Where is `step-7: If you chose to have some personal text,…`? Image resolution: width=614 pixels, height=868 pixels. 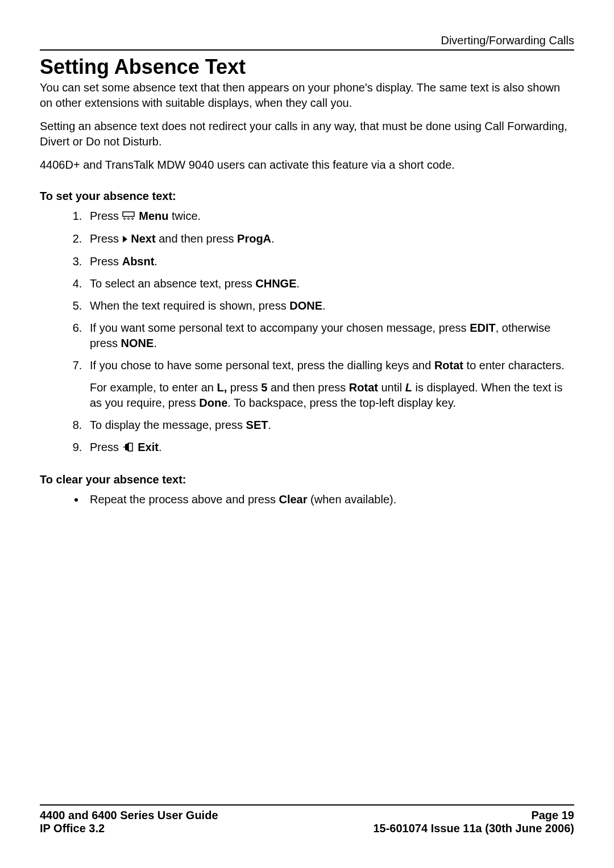 step-7: If you chose to have some personal text,… is located at coordinates (330, 384).